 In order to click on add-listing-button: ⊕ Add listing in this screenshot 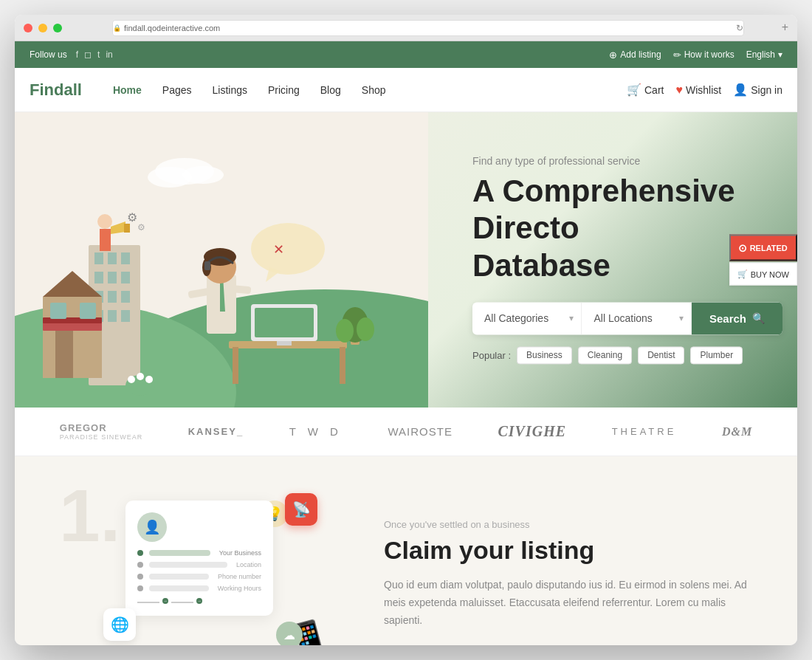, I will do `click(635, 55)`.